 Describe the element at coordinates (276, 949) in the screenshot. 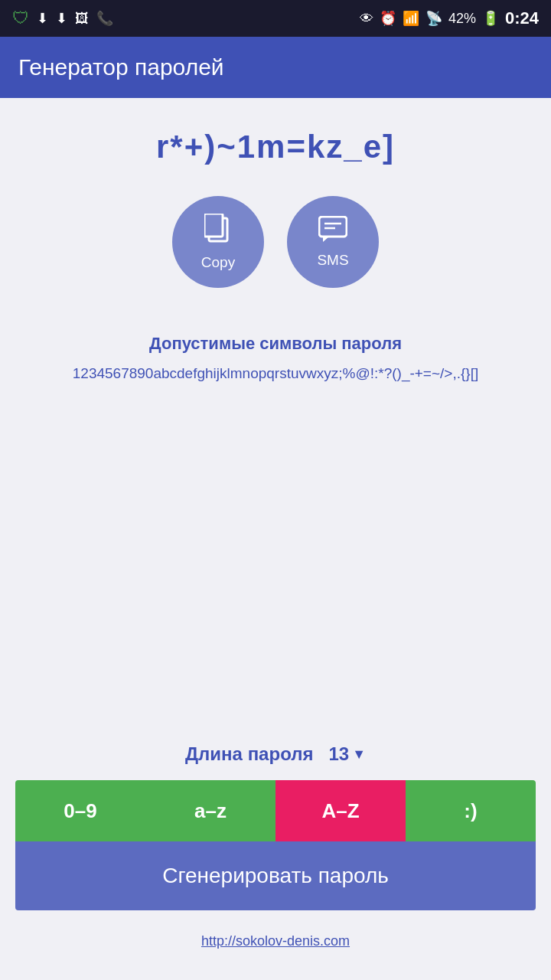

I see `footer: http://sokolov-denis.com` at that location.